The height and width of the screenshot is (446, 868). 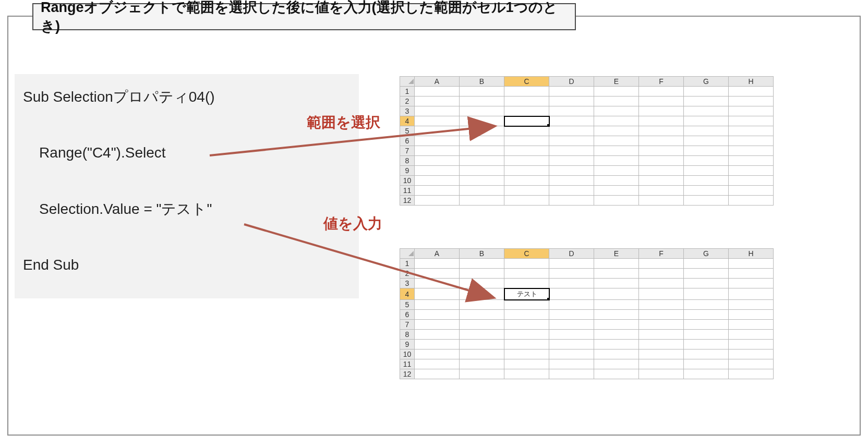 I want to click on cell-G10, so click(x=706, y=355).